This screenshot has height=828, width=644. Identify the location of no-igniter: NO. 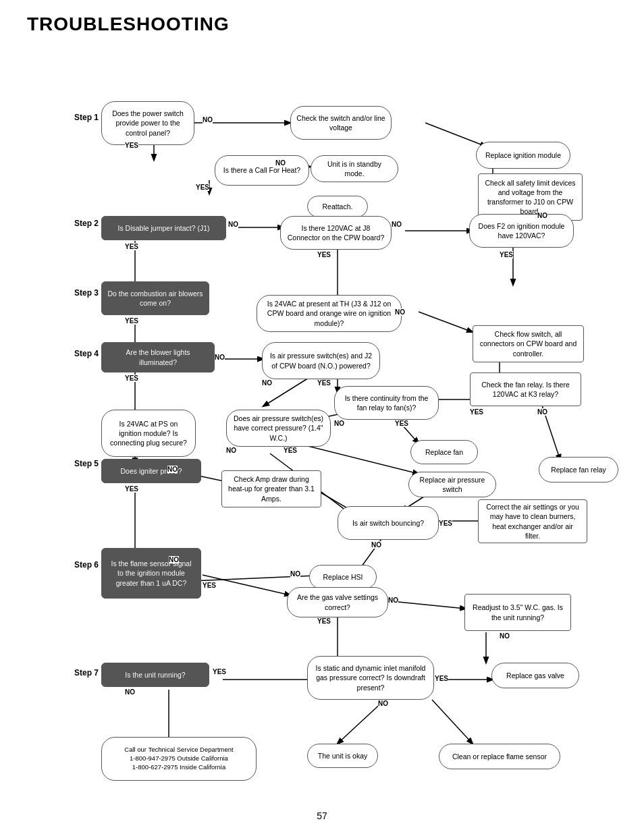
(173, 470).